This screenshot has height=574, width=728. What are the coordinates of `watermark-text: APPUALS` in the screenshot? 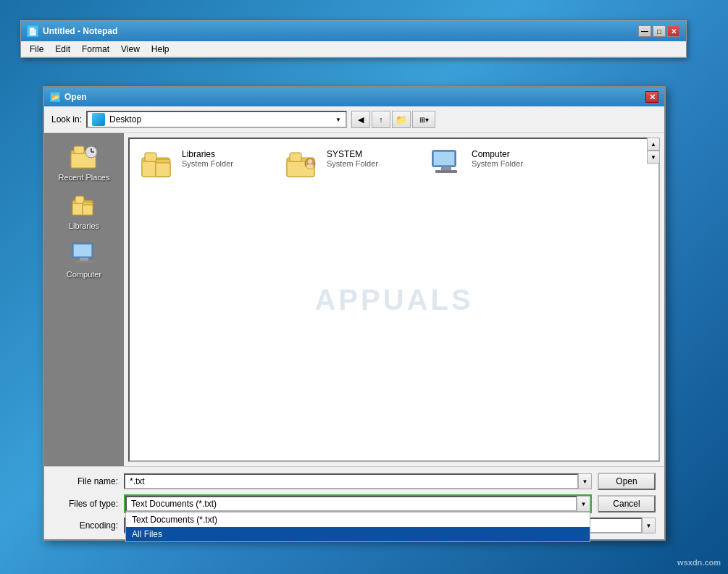 It's located at (394, 300).